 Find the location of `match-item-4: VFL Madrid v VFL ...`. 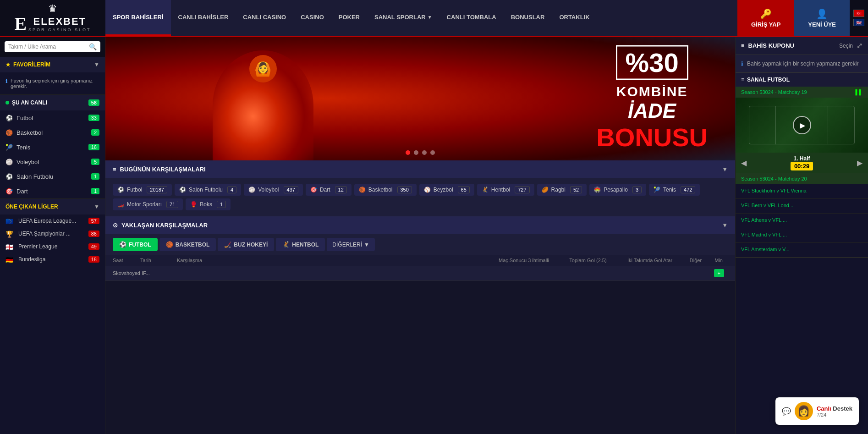

match-item-4: VFL Madrid v VFL ... is located at coordinates (802, 236).